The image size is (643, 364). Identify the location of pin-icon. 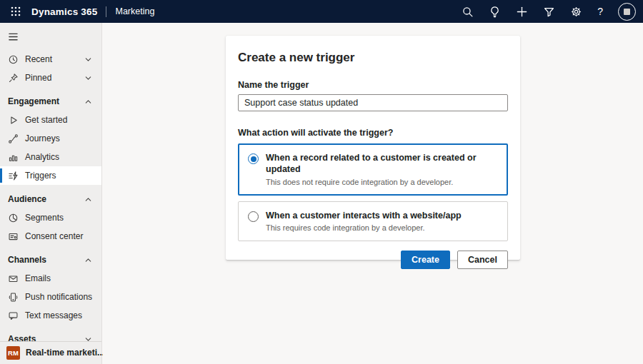
(13, 78).